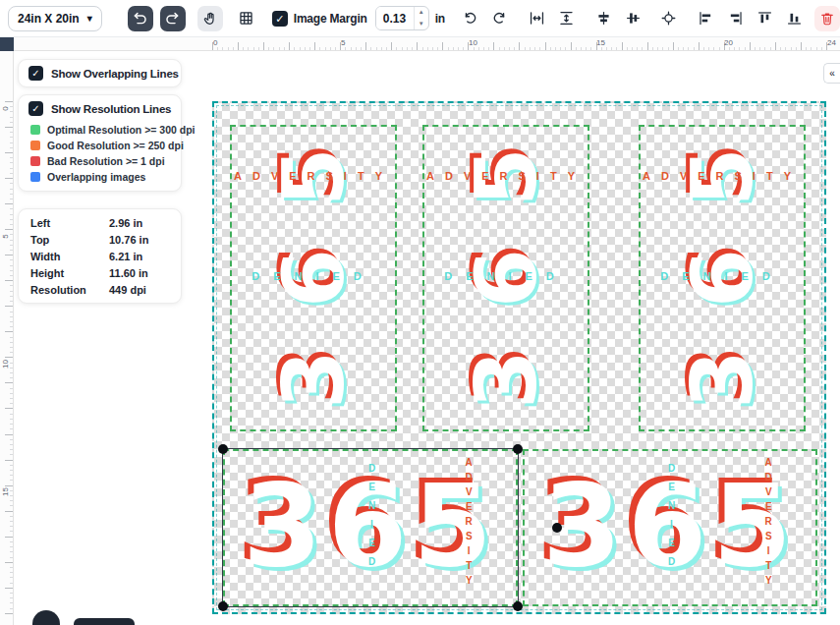  What do you see at coordinates (6, 365) in the screenshot?
I see `ruler-v-label: 10` at bounding box center [6, 365].